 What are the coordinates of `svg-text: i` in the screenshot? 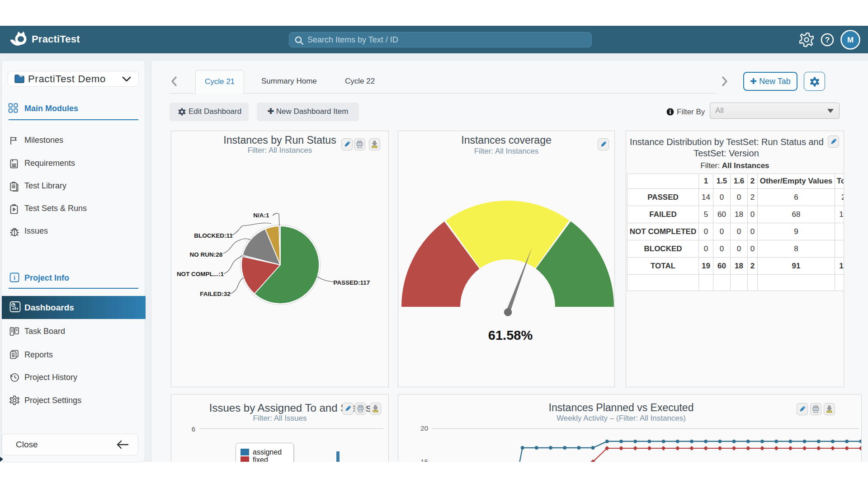 It's located at (14, 277).